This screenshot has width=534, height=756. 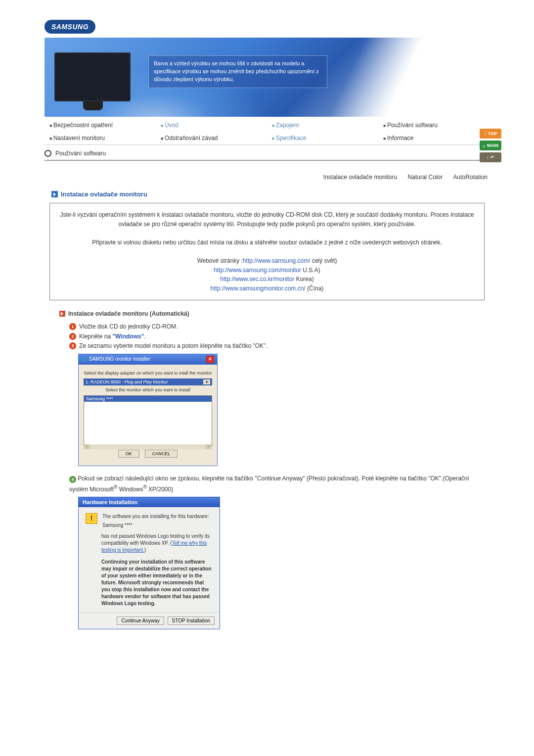 What do you see at coordinates (191, 620) in the screenshot?
I see `stop-installation-button: STOP Installation` at bounding box center [191, 620].